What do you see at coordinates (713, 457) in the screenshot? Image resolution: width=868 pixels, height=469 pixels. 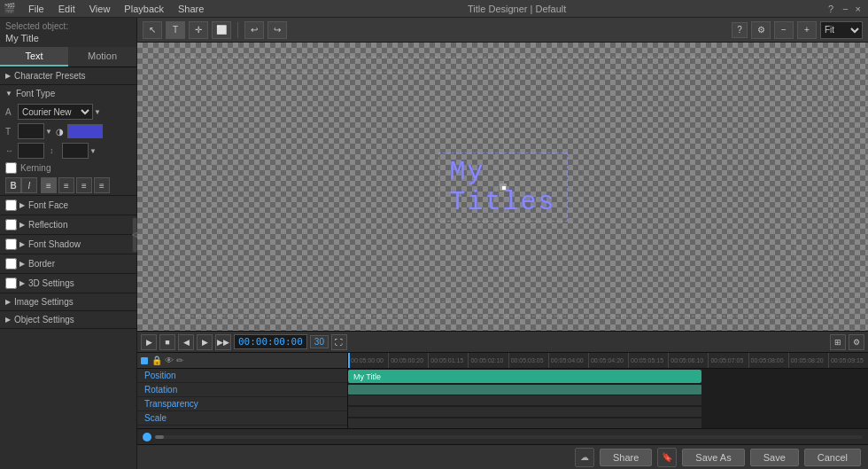 I see `save-as-button: Save As` at bounding box center [713, 457].